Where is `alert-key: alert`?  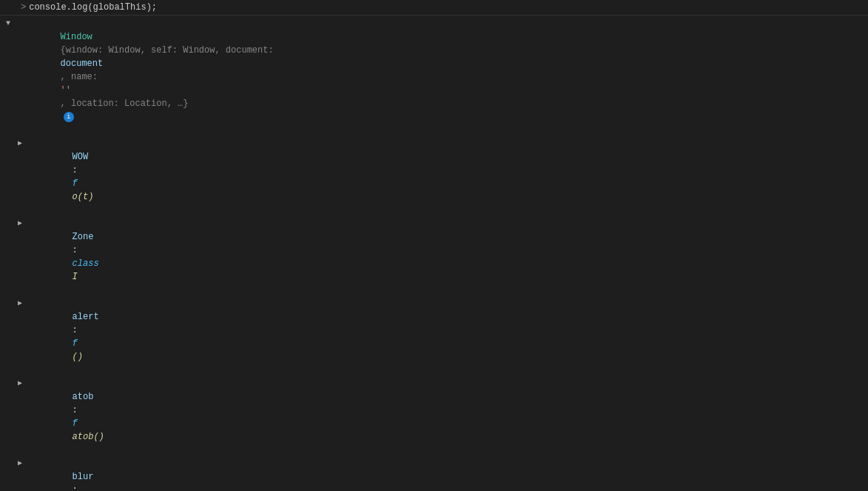
alert-key: alert is located at coordinates (86, 317).